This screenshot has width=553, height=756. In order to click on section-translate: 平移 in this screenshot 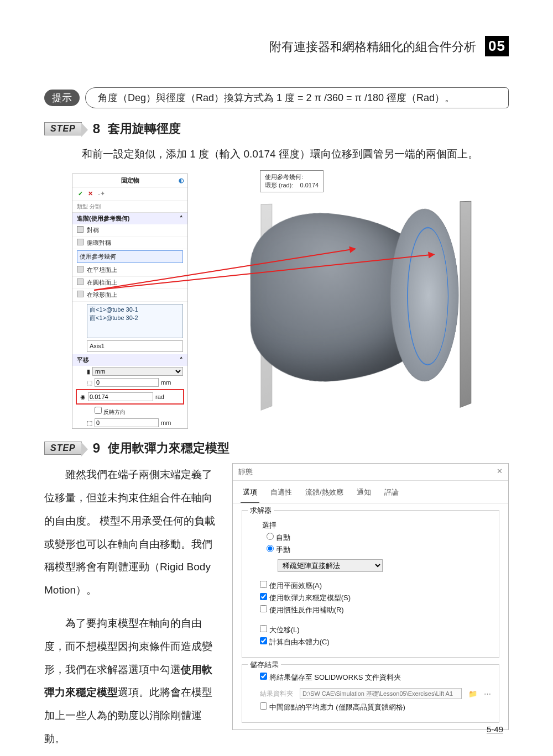, I will do `click(83, 360)`.